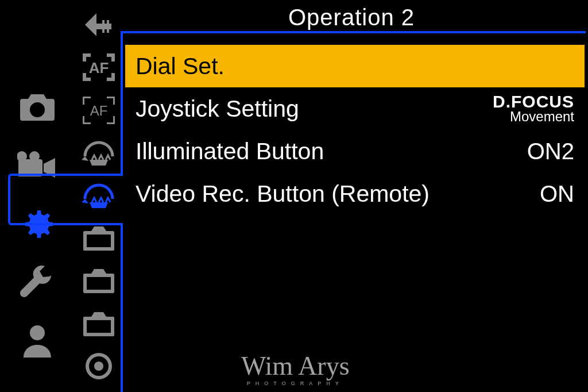 The image size is (588, 392). I want to click on secondary-tab-lens, so click(99, 366).